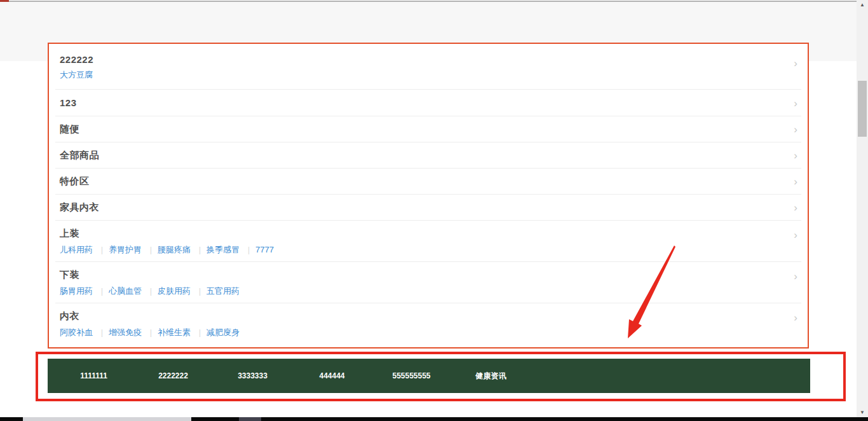 The width and height of the screenshot is (868, 421). Describe the element at coordinates (70, 130) in the screenshot. I see `category-title: 随便` at that location.